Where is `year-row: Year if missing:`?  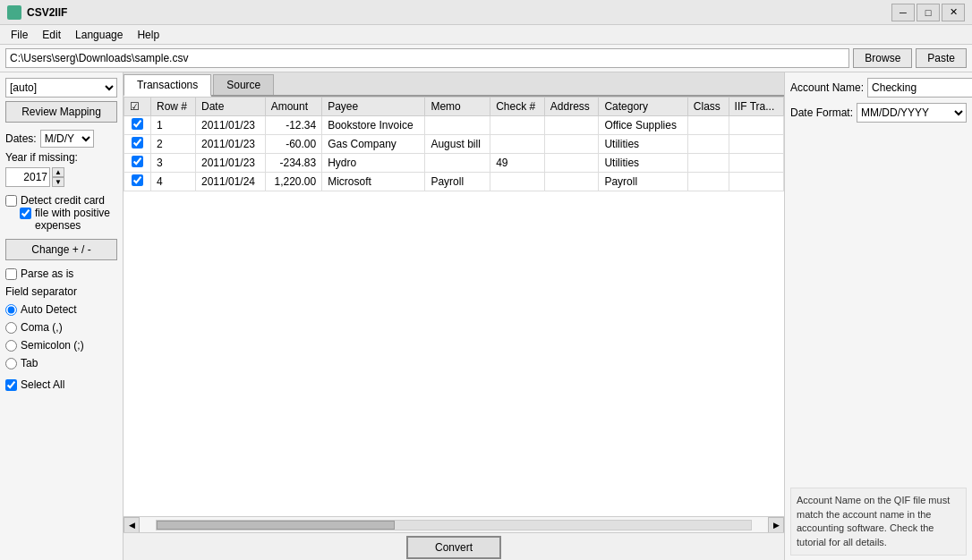 year-row: Year if missing: is located at coordinates (61, 157).